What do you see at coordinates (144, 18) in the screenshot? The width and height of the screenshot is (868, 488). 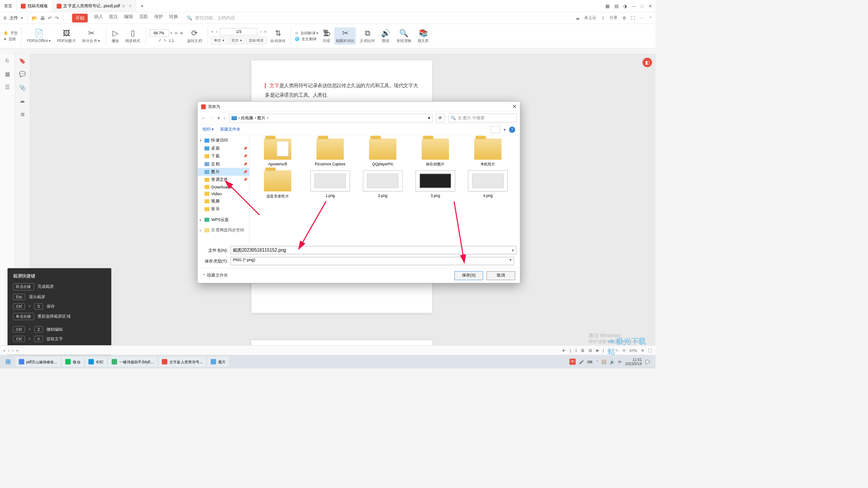 I see `ribbon-tab-page: 页面` at bounding box center [144, 18].